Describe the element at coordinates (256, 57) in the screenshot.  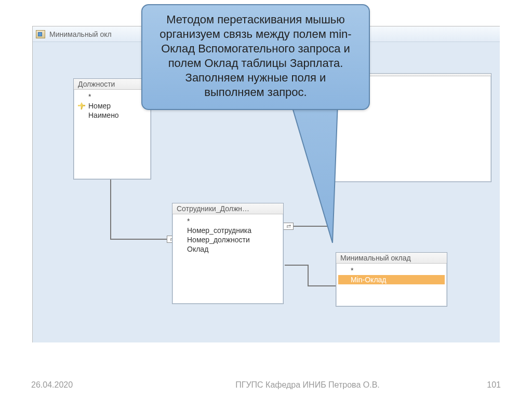
I see `instruction-callout: Методом перетаскивания мышью организуем …` at that location.